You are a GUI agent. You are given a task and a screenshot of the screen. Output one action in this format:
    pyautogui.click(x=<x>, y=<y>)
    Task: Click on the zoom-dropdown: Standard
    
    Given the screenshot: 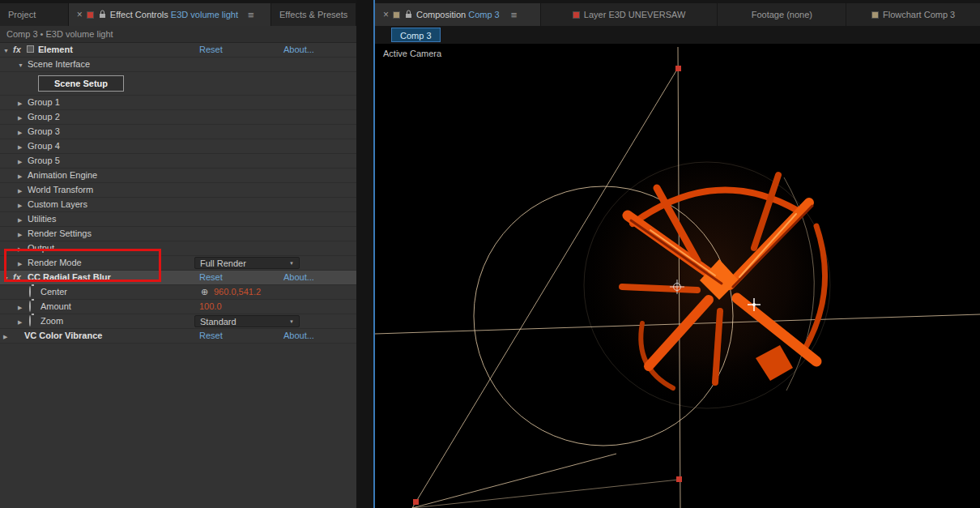 What is the action you would take?
    pyautogui.click(x=247, y=321)
    